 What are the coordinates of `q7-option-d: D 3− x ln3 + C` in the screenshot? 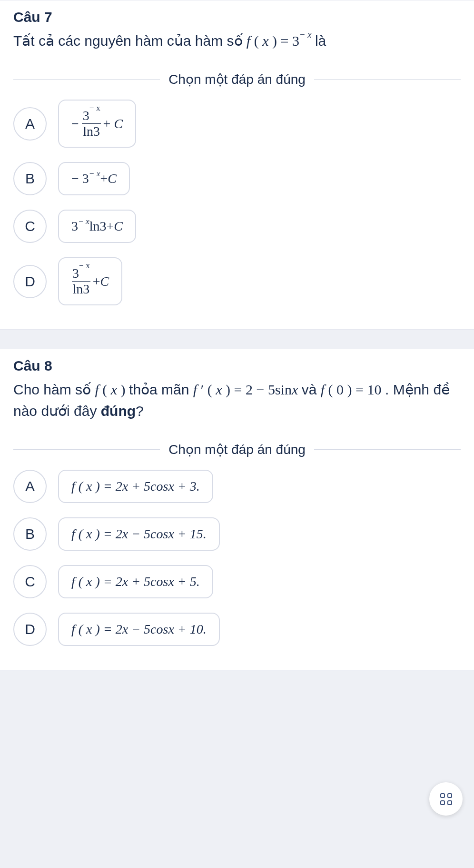 It's located at (237, 281).